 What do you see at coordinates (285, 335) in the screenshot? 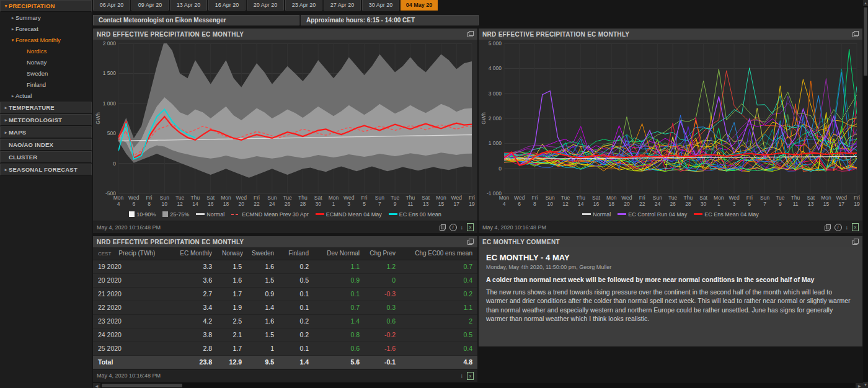
I see `table-row-24-2020: 24 20203.82.11.50.20.8-0.20.5` at bounding box center [285, 335].